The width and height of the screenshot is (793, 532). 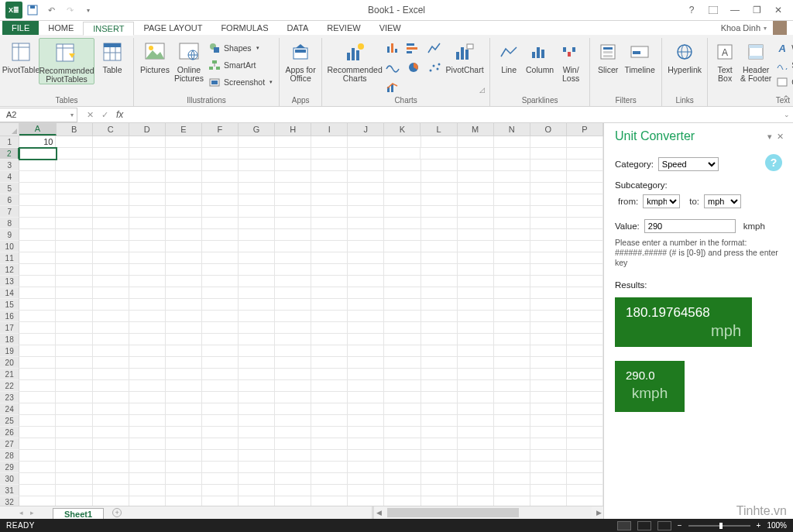 I want to click on zoom-in-icon: +, so click(x=759, y=525).